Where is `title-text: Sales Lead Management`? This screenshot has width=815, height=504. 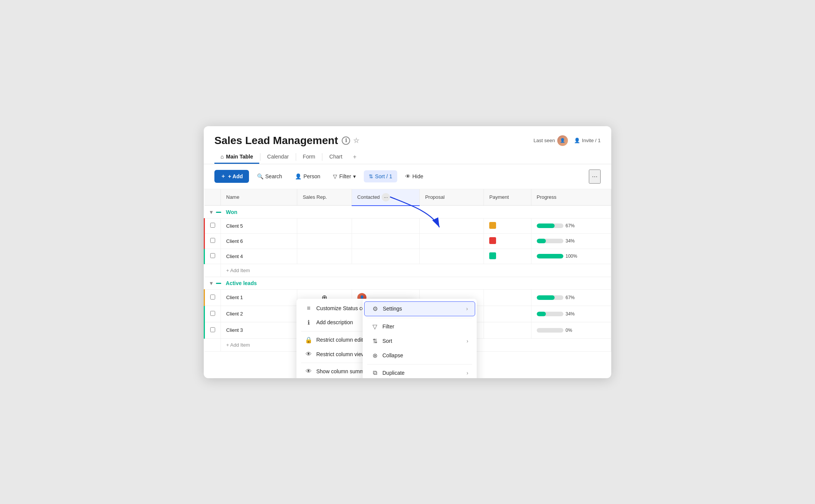 title-text: Sales Lead Management is located at coordinates (276, 141).